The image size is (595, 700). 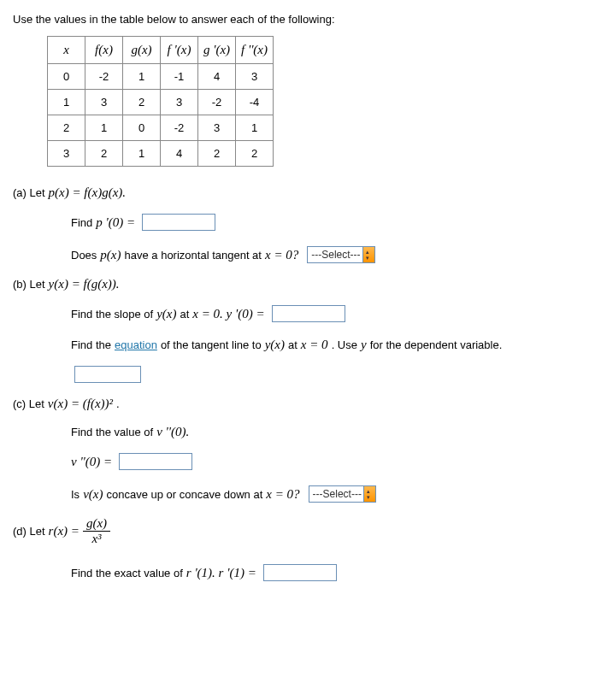 What do you see at coordinates (97, 524) in the screenshot?
I see `frac-num: g(x)` at bounding box center [97, 524].